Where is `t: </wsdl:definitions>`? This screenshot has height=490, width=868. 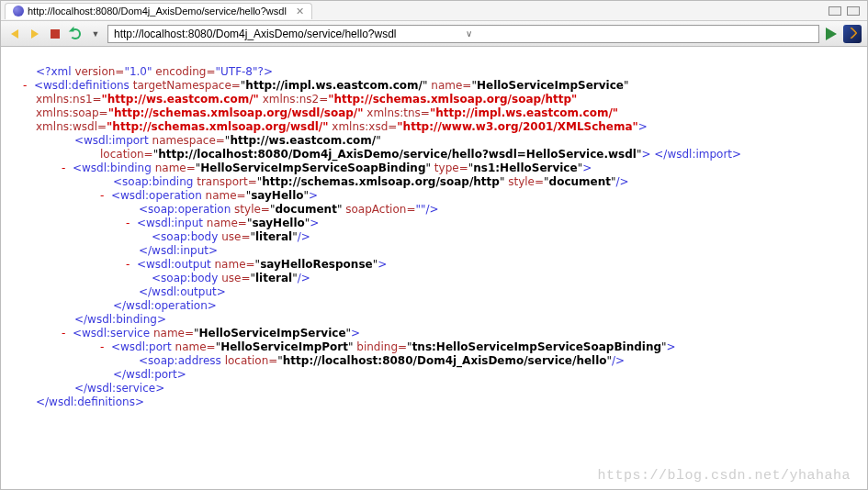 t: </wsdl:definitions> is located at coordinates (90, 402).